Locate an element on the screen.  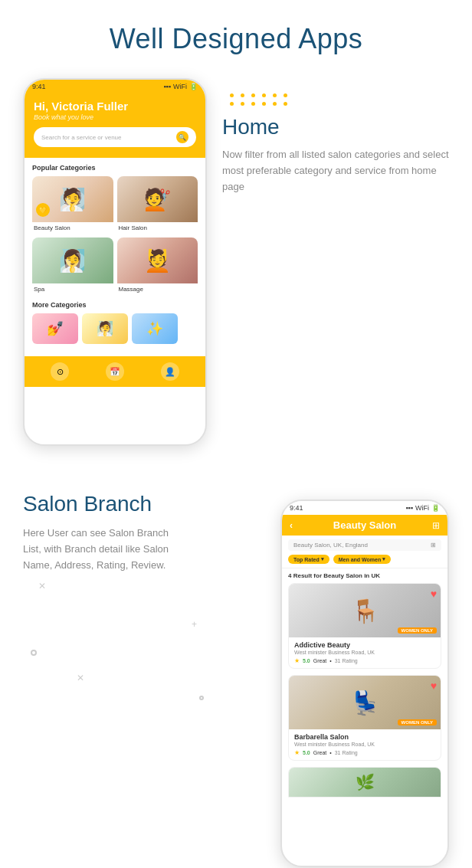
salon-address-1: West minister Business Road, UK is located at coordinates (365, 653).